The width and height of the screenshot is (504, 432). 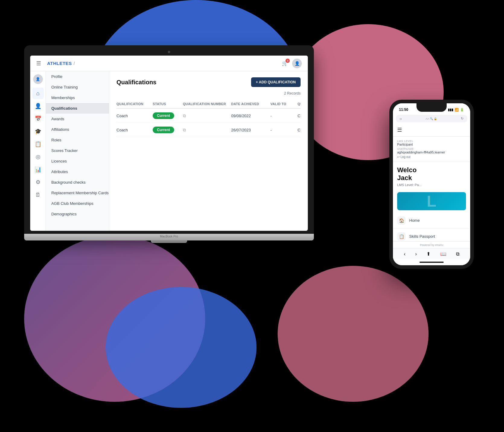 I want to click on col-valid-to: Valid To, so click(x=284, y=104).